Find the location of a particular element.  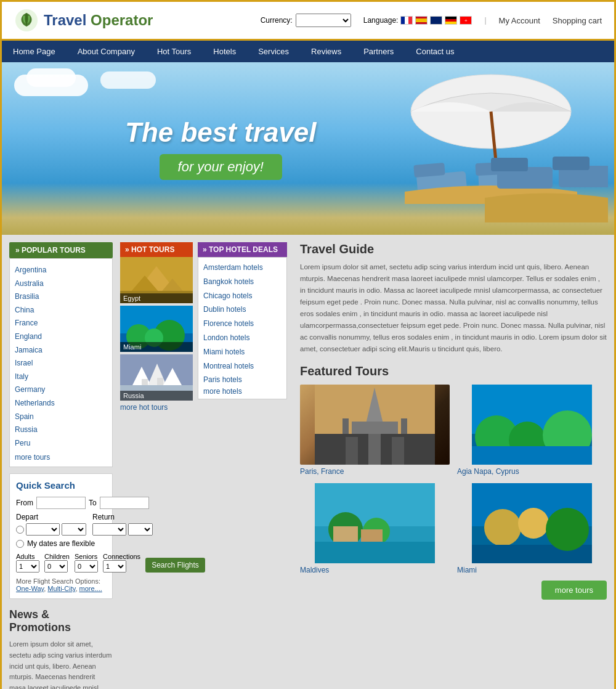

qs-from-row: From To is located at coordinates (61, 503).